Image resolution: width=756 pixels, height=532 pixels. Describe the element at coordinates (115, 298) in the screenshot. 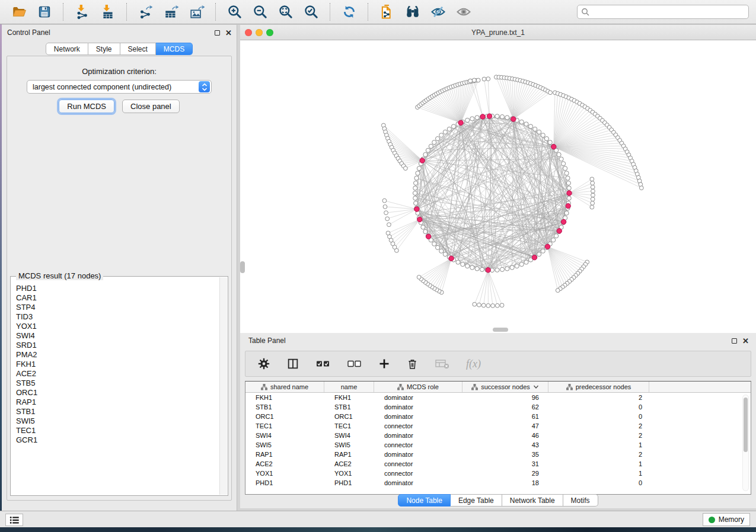

I see `mcds-result-item: CAR1` at that location.